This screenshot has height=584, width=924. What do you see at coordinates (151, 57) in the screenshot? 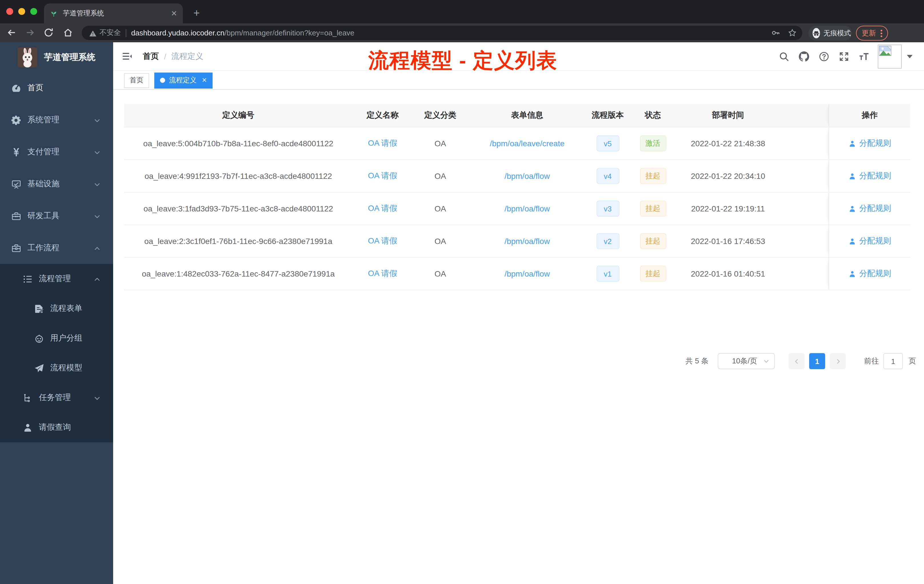
I see `breadcrumb-home: 首页` at bounding box center [151, 57].